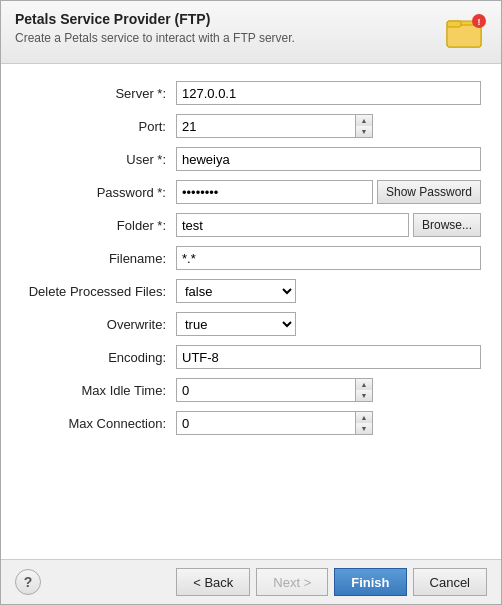  I want to click on max-idle-label: Max Idle Time:, so click(98, 390).